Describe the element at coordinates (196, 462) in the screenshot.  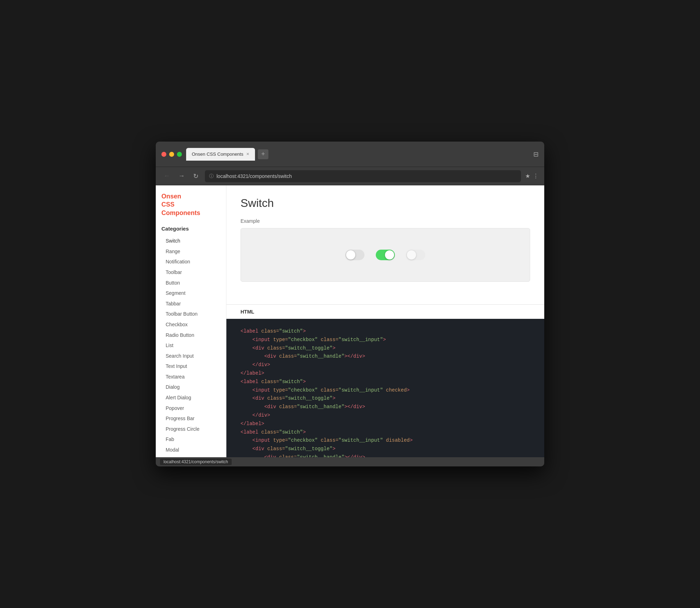
I see `status-url: localhost:4321/components/switch` at that location.